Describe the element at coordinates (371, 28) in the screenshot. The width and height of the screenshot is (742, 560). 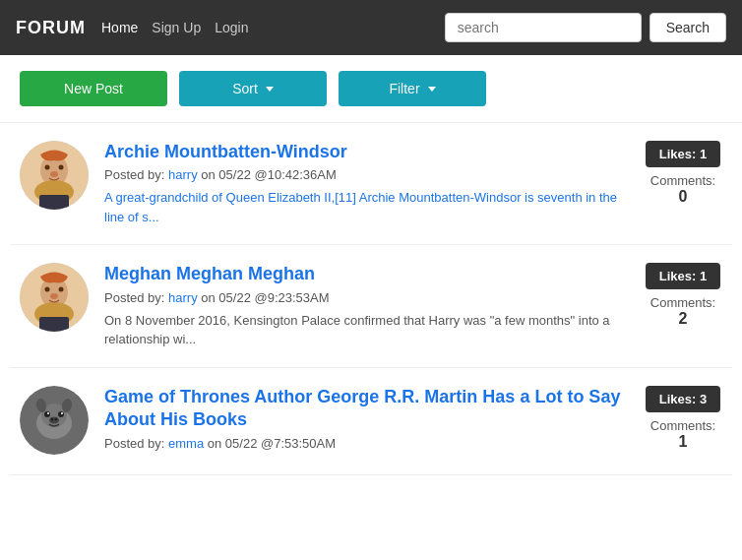
I see `navbar: FORUM Home Sign Up Login Search` at that location.